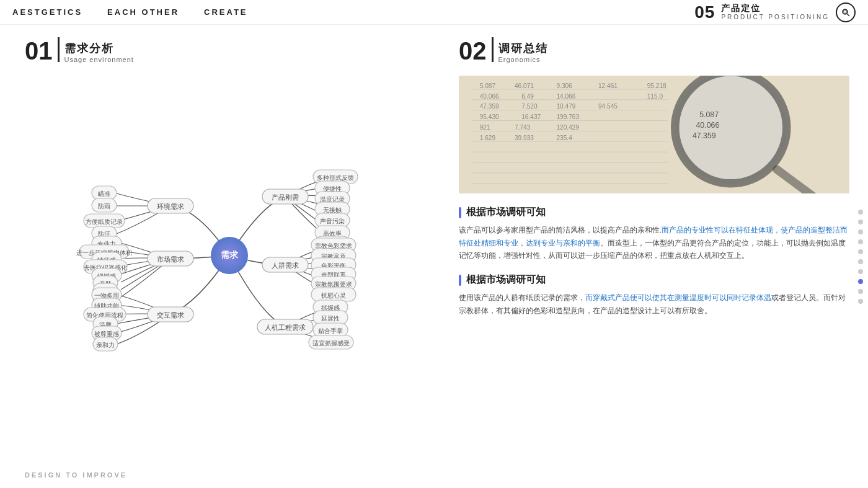  I want to click on research-heading-text-2: 根据市场调研可知, so click(506, 280).